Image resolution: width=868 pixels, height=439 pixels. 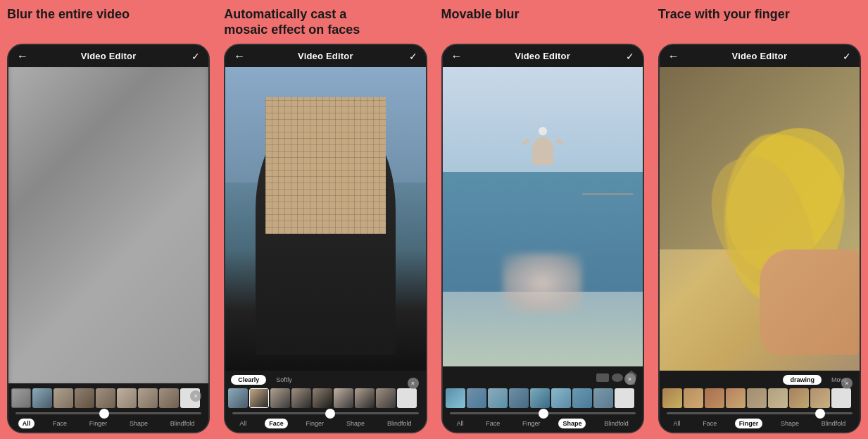 What do you see at coordinates (104, 414) in the screenshot?
I see `slider-thumb-blur` at bounding box center [104, 414].